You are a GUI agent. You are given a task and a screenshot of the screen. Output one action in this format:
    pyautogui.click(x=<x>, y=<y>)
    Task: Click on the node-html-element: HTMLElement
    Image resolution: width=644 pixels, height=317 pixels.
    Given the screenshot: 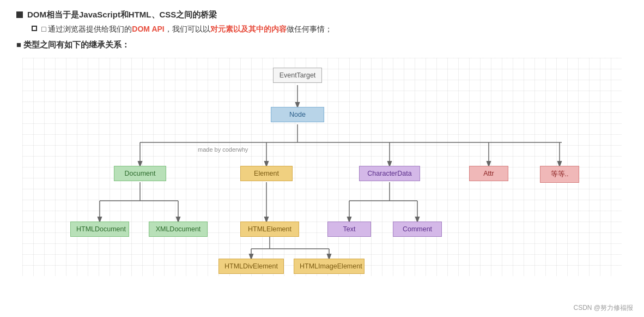 What is the action you would take?
    pyautogui.click(x=270, y=229)
    